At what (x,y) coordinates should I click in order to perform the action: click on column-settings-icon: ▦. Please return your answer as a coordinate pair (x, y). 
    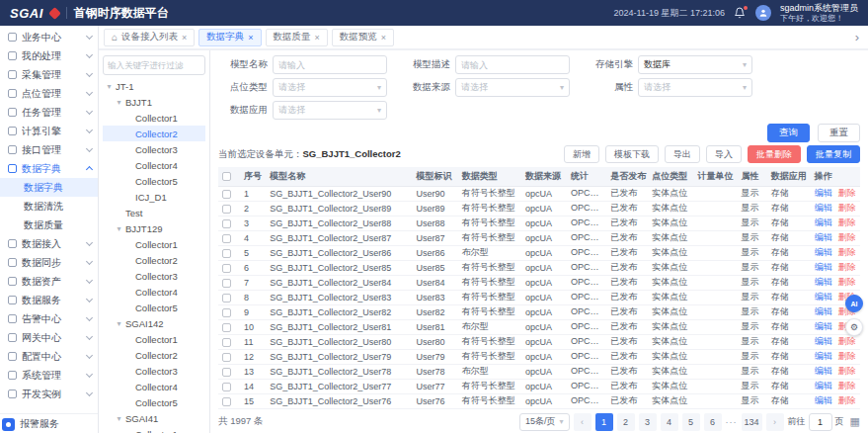
    Looking at the image, I should click on (855, 421).